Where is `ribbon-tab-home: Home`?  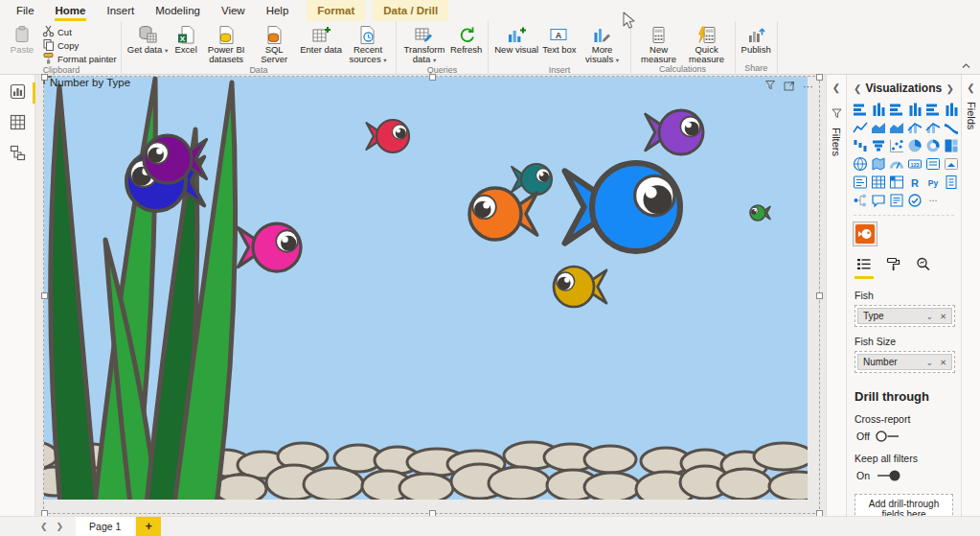
ribbon-tab-home: Home is located at coordinates (71, 11).